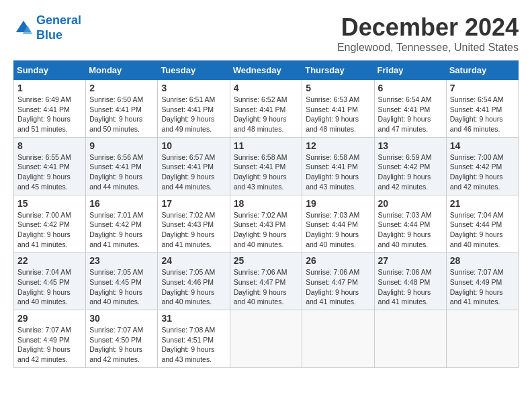 This screenshot has width=532, height=411. I want to click on calendar-cell: 13 Sunrise: 6:59 AM Sunset: 4:42 PM Dayl…, so click(410, 166).